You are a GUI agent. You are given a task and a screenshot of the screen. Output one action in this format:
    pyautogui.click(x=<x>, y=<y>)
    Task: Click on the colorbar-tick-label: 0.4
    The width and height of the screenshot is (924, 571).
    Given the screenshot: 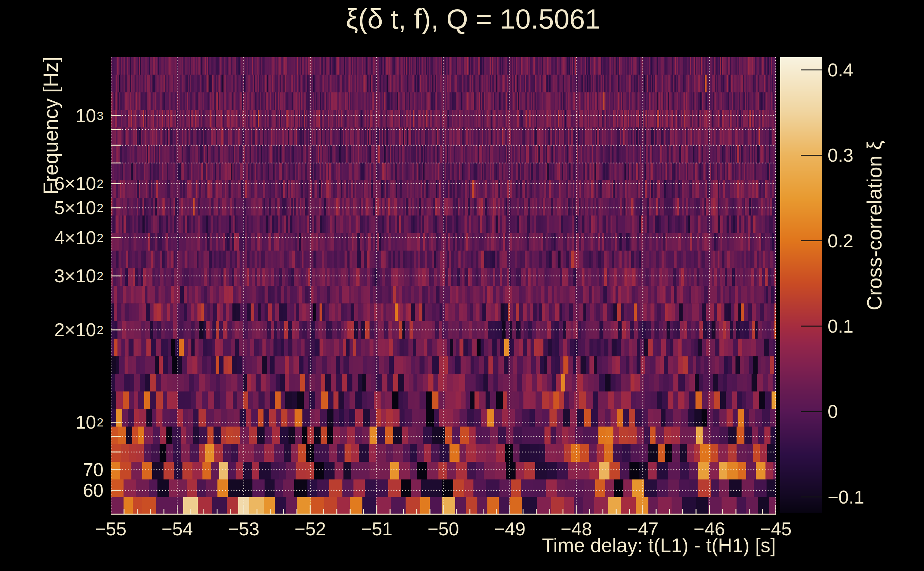 What is the action you would take?
    pyautogui.click(x=841, y=70)
    